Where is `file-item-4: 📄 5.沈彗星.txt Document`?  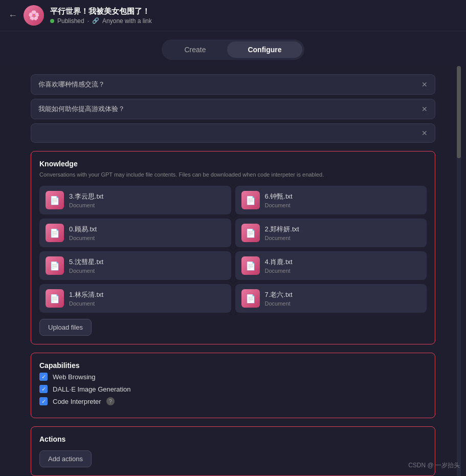 file-item-4: 📄 5.沈彗星.txt Document is located at coordinates (135, 266).